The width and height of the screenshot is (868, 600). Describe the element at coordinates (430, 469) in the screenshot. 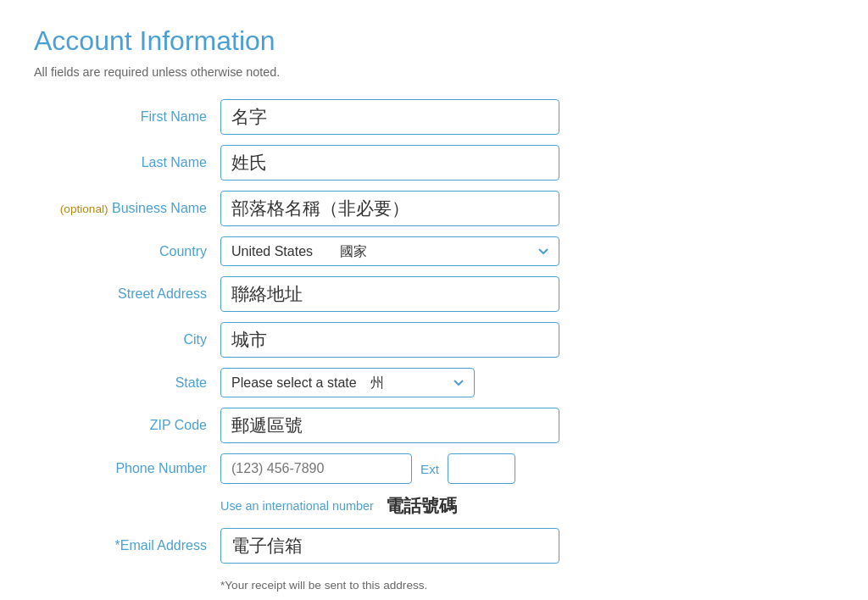

I see `ext-label: Ext` at that location.